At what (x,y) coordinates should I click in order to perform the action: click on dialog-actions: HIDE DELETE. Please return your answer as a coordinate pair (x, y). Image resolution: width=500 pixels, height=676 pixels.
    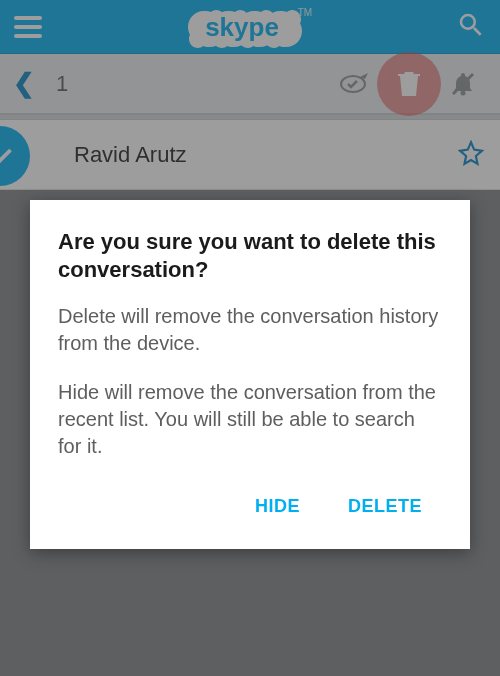
    Looking at the image, I should click on (250, 506).